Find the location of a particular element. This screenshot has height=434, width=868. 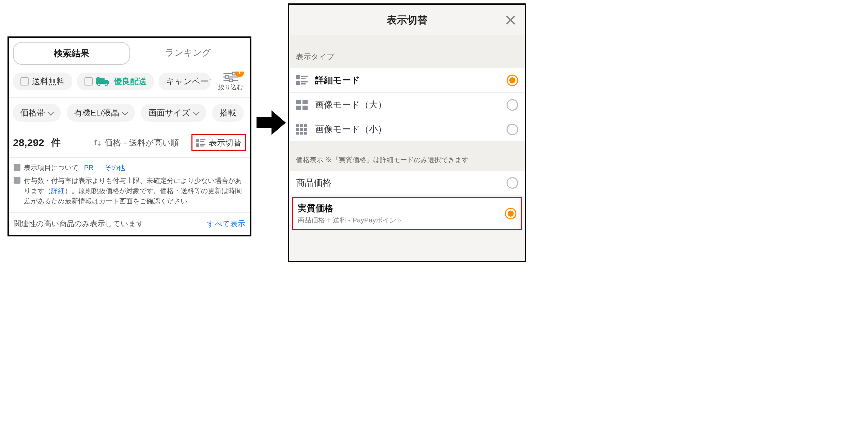

price-option-effective-highlight: 実質価格 商品価格 + 送料 - PayPayポイント is located at coordinates (407, 214).